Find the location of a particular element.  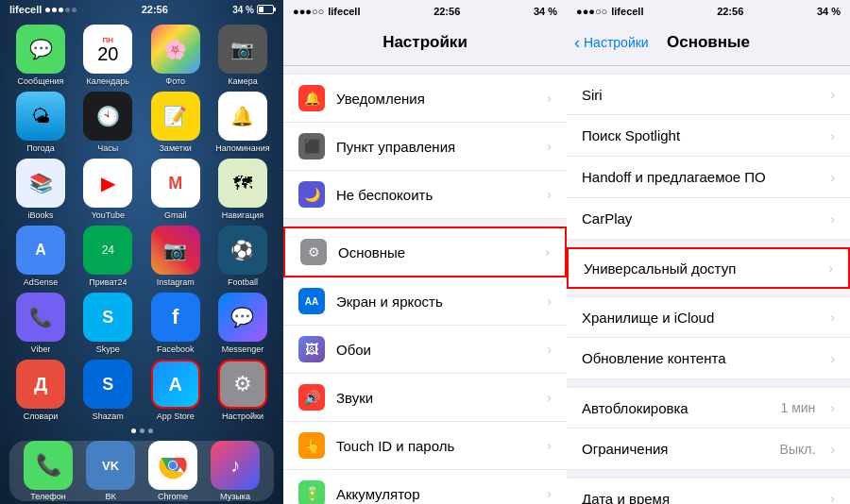

general-row-autolock: Автоблокировка 1 мин › is located at coordinates (708, 408).